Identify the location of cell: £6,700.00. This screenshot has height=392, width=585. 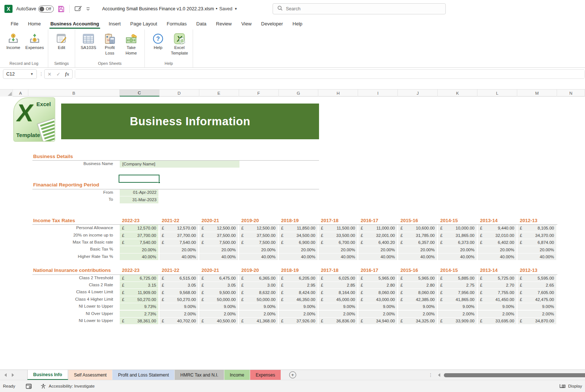
(338, 242).